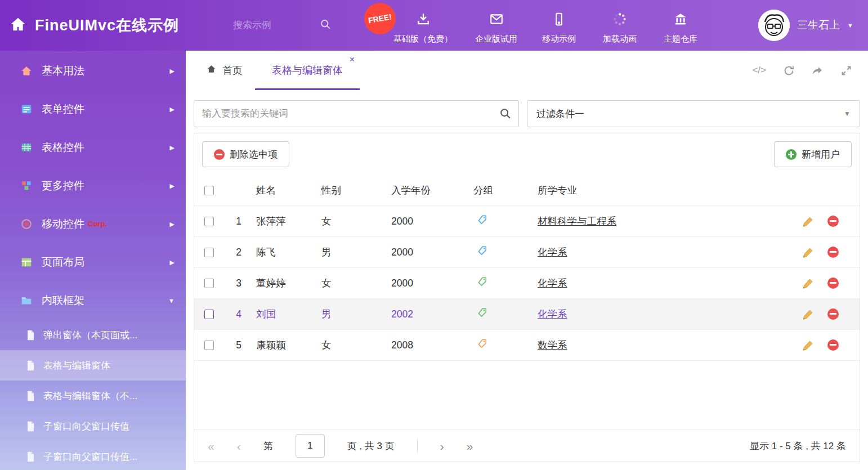  Describe the element at coordinates (93, 396) in the screenshot. I see `sidebar-subitem-grid-edit-window-2: 表格与编辑窗体（不...` at that location.